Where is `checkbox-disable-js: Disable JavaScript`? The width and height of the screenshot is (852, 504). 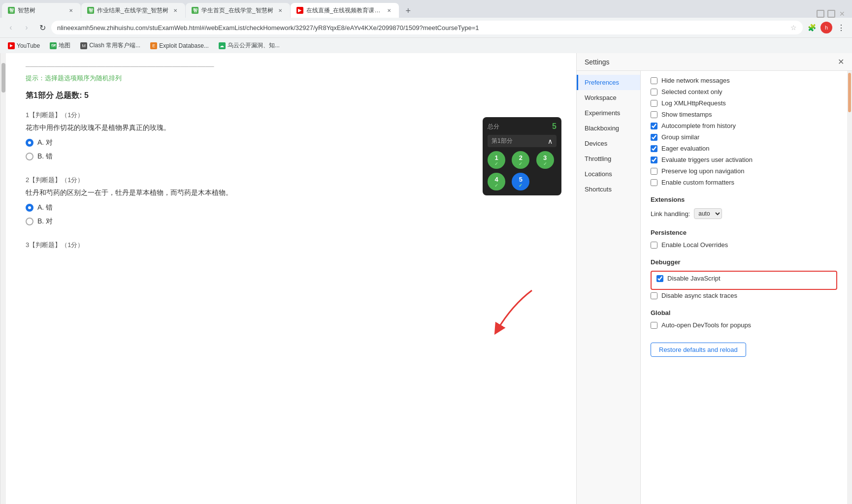 checkbox-disable-js: Disable JavaScript is located at coordinates (744, 279).